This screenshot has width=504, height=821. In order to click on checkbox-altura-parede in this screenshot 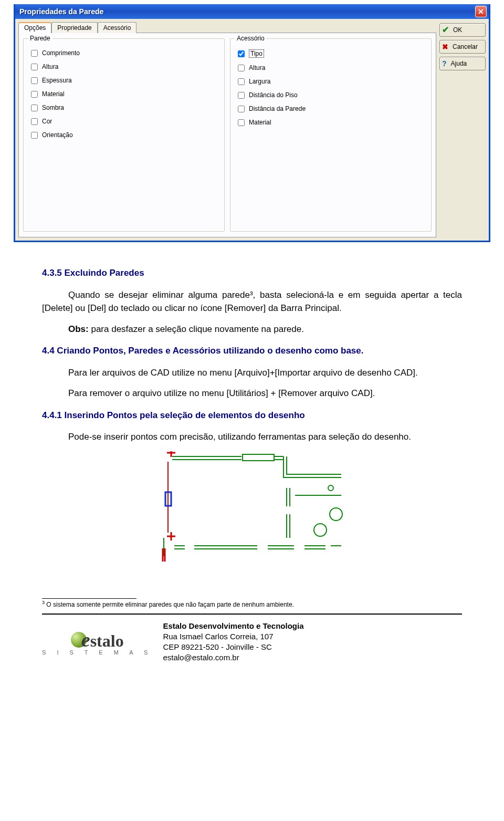, I will do `click(35, 67)`.